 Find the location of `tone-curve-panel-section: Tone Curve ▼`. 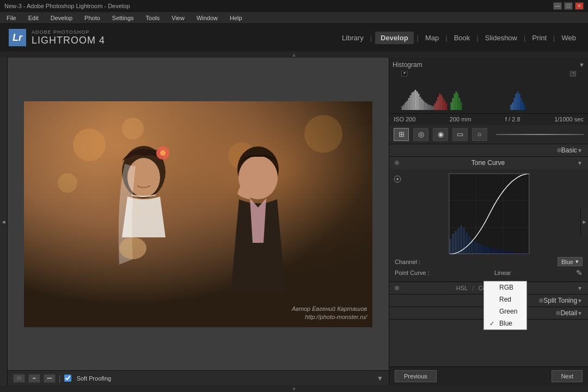

tone-curve-panel-section: Tone Curve ▼ is located at coordinates (489, 219).